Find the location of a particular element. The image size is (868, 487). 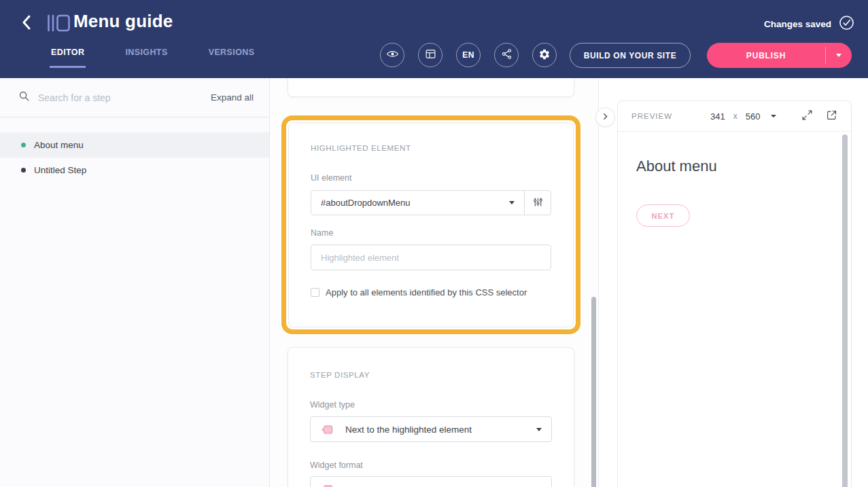

ui-element-select: #aboutDropdownMenu is located at coordinates (417, 202).